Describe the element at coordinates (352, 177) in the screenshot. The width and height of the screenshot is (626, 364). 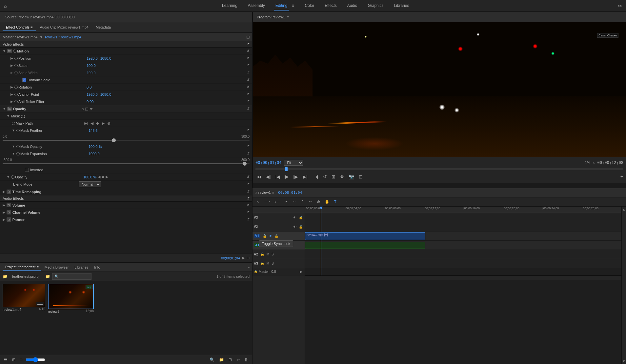
I see `export-frame-btn: 📷` at that location.